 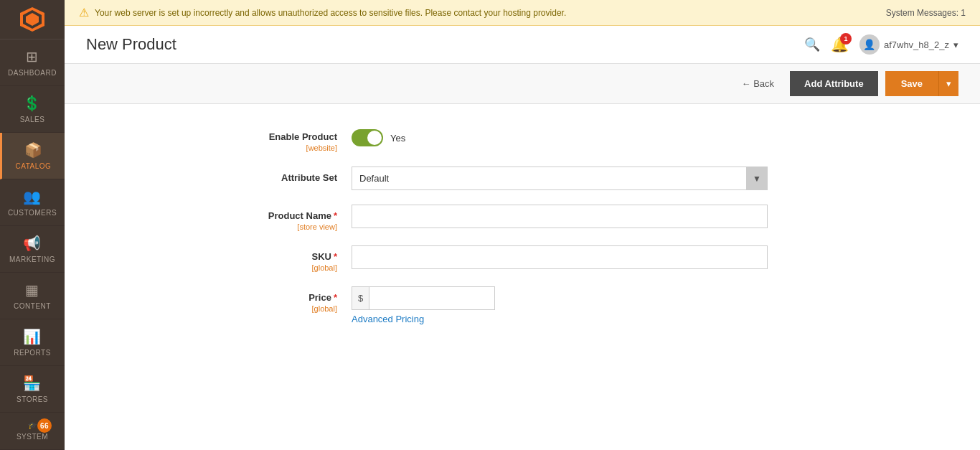 What do you see at coordinates (922, 83) in the screenshot?
I see `save-button-group: Save ▾` at bounding box center [922, 83].